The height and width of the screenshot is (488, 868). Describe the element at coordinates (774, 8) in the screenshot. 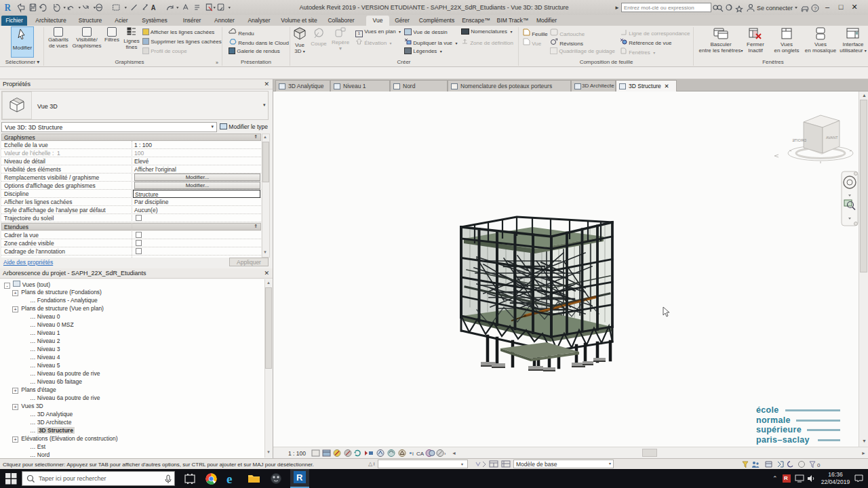

I see `svg-text: Se connecter` at that location.